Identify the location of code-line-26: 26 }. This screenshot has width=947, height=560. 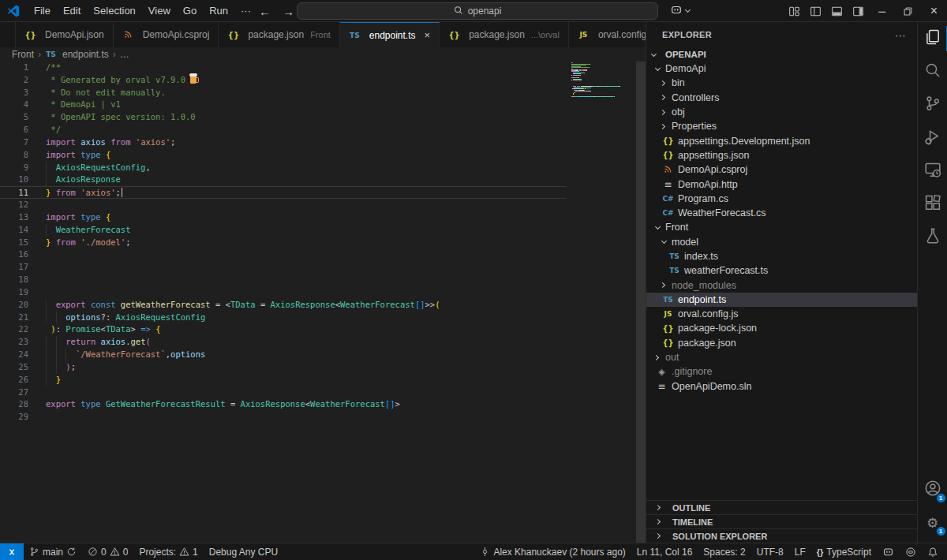
(283, 380).